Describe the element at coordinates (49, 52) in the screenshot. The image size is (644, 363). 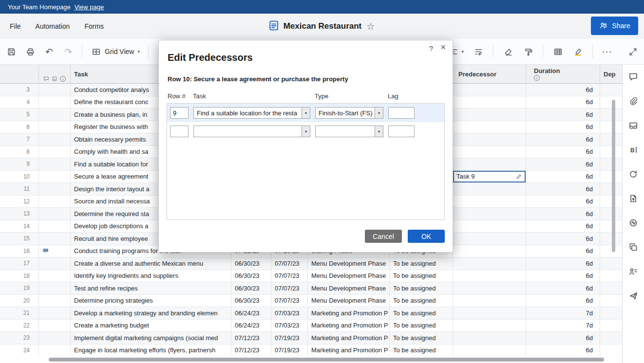
I see `undo-icon: ↶` at that location.